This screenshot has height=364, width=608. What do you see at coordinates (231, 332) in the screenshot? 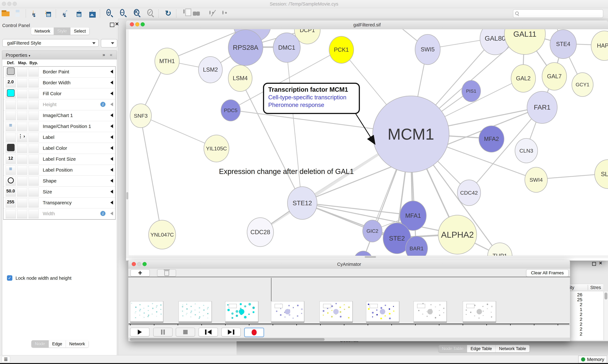
I see `skip-end-button` at bounding box center [231, 332].